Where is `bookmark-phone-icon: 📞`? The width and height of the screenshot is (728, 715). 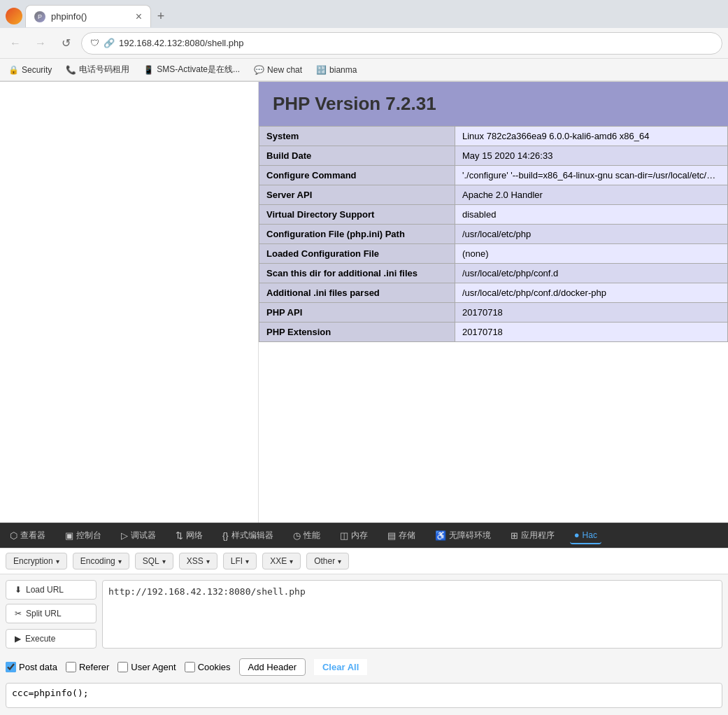
bookmark-phone-icon: 📞 is located at coordinates (71, 70).